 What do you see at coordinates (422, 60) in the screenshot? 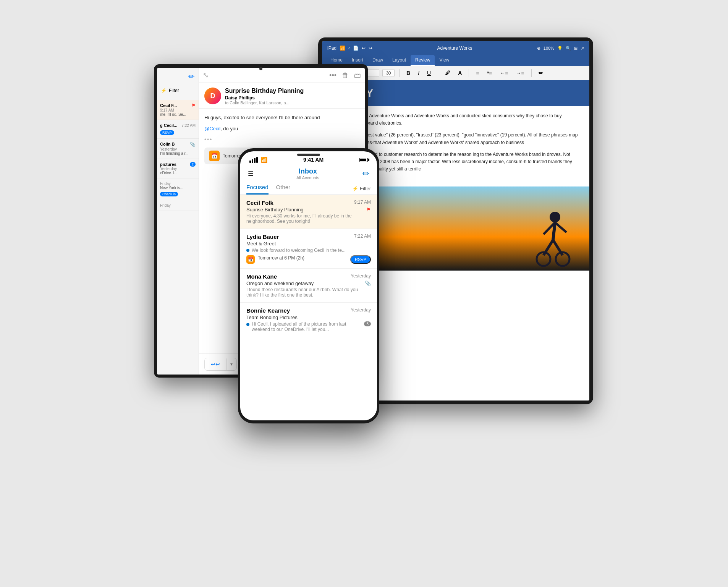
I see `tab-review: Review` at bounding box center [422, 60].